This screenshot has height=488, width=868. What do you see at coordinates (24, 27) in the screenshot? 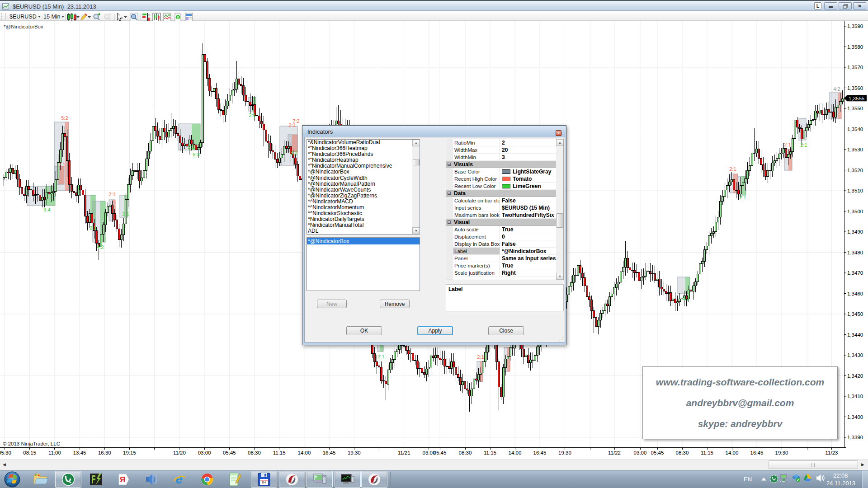
I see `svg-text: *@NindicatorBox` at bounding box center [24, 27].